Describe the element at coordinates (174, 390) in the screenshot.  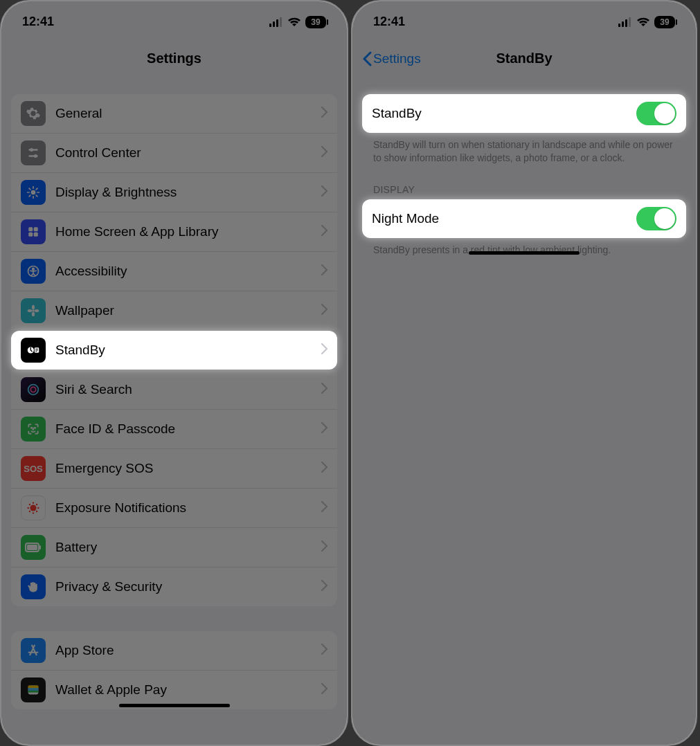
I see `settings-row-siri: Siri & Search` at that location.